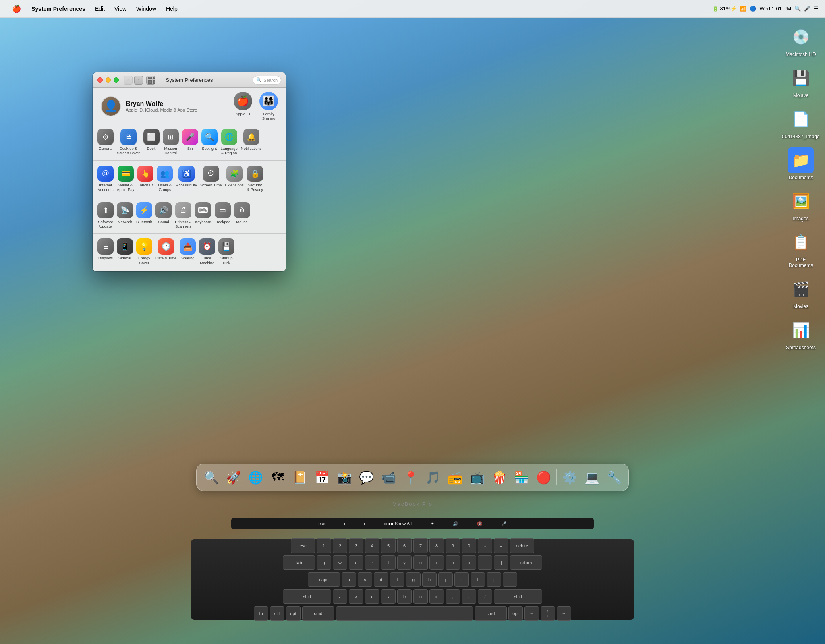  I want to click on key-cmd-left: cmd, so click(318, 613).